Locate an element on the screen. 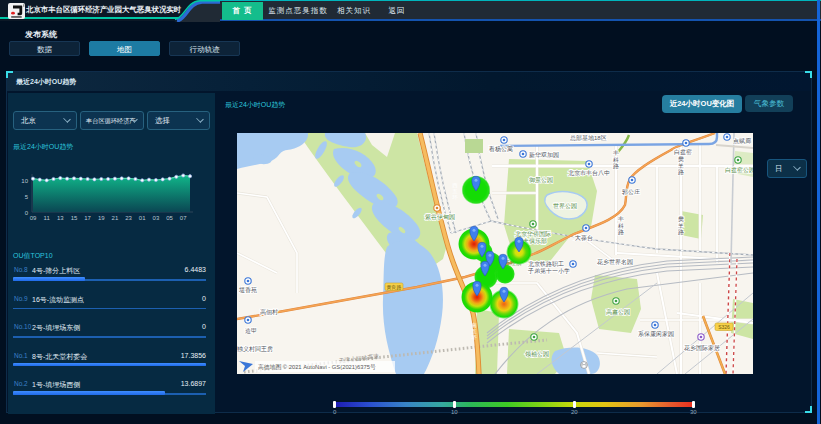 The width and height of the screenshot is (821, 424). svg-text: 19 is located at coordinates (102, 218).